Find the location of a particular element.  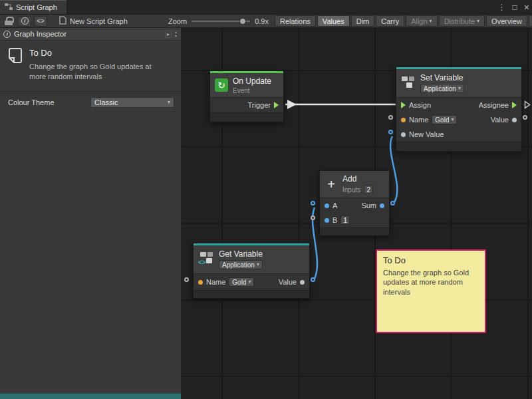

node-on-update: ↻ On Update Event Trigger is located at coordinates (247, 96).